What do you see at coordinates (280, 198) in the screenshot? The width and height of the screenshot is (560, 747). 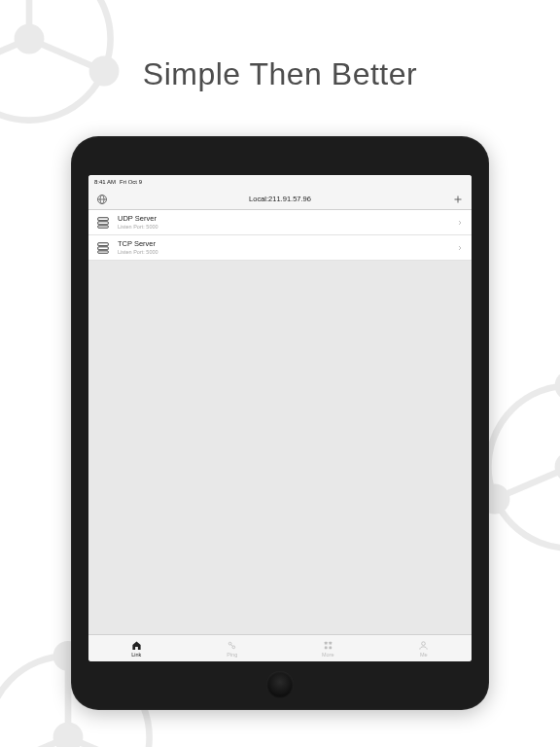 I see `nav-title: Local:211.91.57.96` at bounding box center [280, 198].